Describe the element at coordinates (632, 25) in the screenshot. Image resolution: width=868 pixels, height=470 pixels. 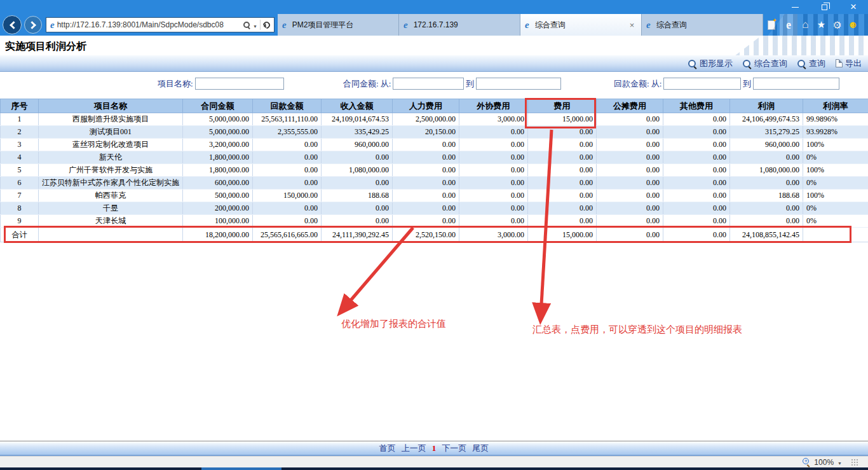
I see `tab-close-icon: ×` at that location.